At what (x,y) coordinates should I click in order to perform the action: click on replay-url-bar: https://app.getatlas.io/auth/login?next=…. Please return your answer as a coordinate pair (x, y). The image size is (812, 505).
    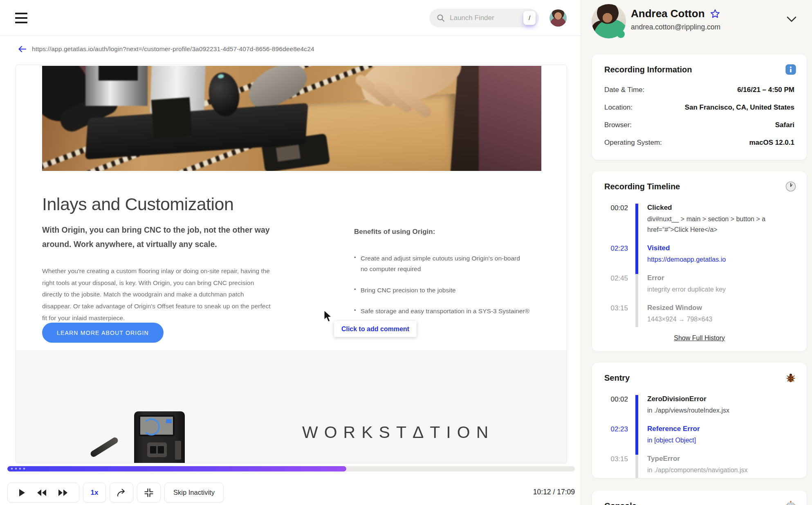
    Looking at the image, I should click on (166, 49).